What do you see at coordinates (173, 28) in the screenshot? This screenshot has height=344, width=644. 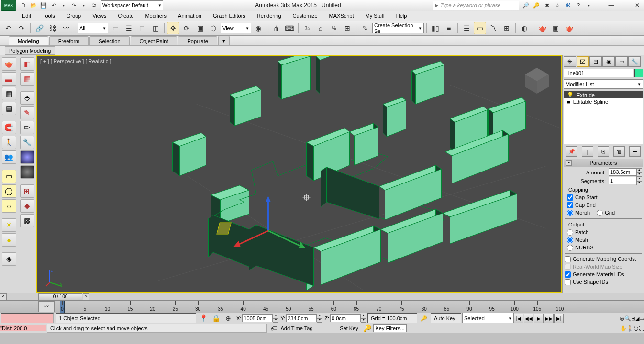 I see `select-move-button: ✥` at bounding box center [173, 28].